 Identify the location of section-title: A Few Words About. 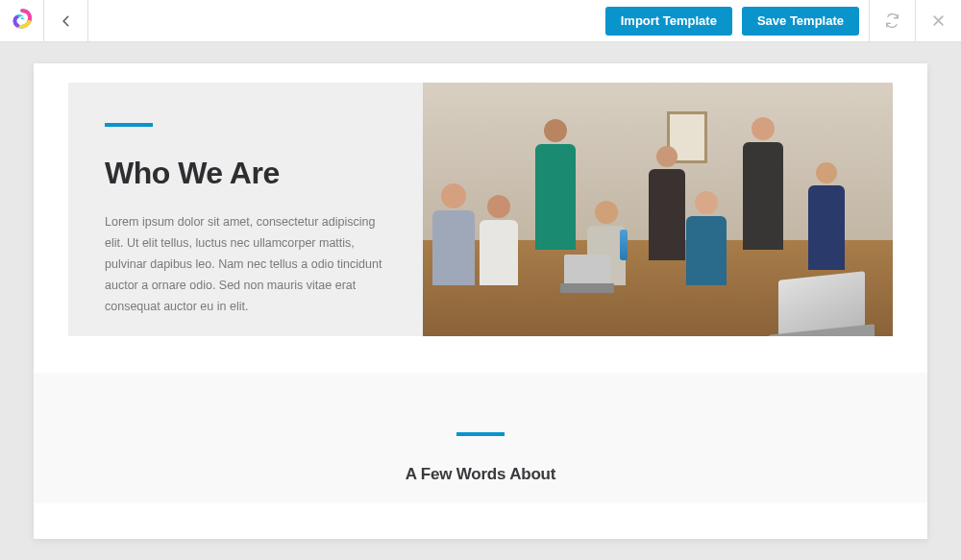
(480, 475).